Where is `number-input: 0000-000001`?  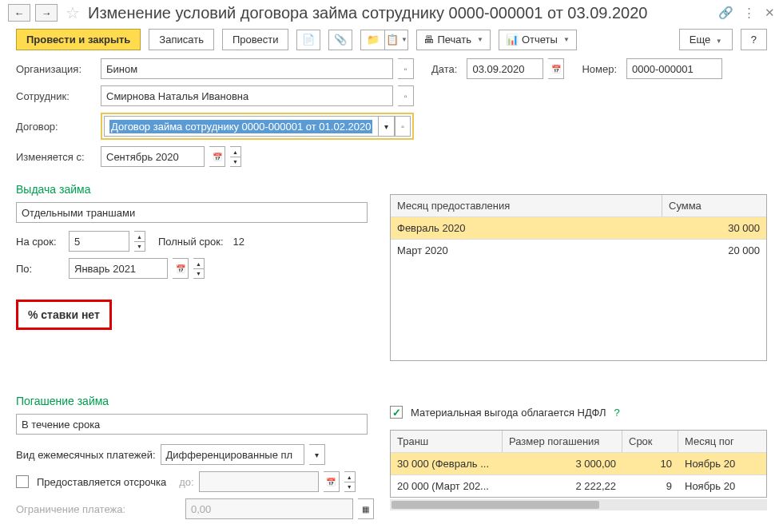
number-input: 0000-000001 is located at coordinates (674, 69).